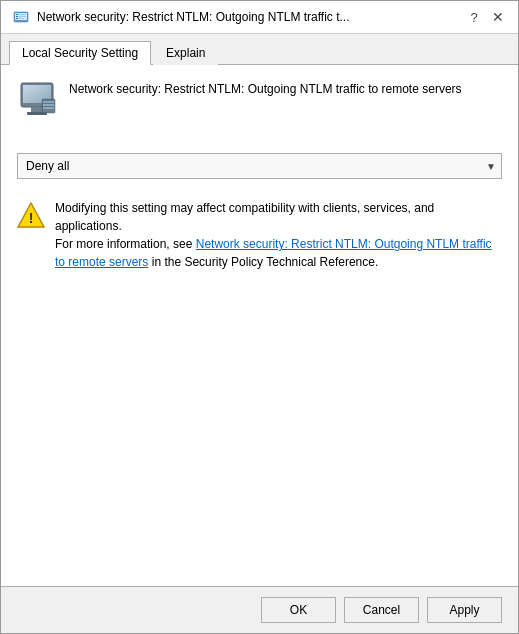  What do you see at coordinates (260, 166) in the screenshot?
I see `deny-all-select: Allow all Audit all Deny all` at bounding box center [260, 166].